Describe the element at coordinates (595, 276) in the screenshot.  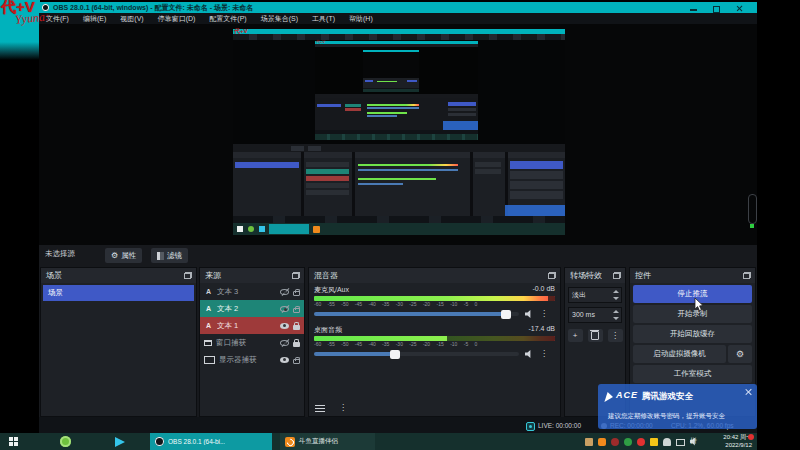
I see `transitions-header: 转场特效` at that location.